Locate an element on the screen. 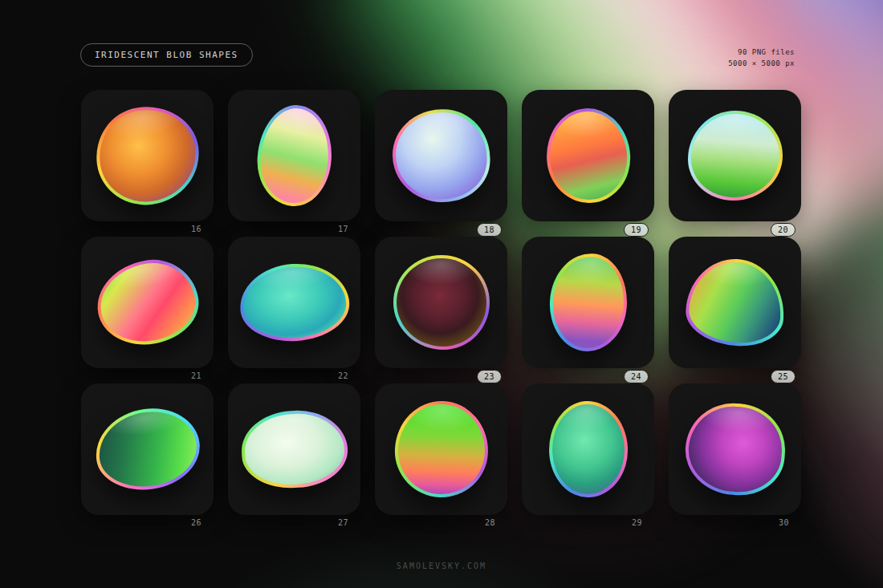  blob-cell: 18 is located at coordinates (442, 164).